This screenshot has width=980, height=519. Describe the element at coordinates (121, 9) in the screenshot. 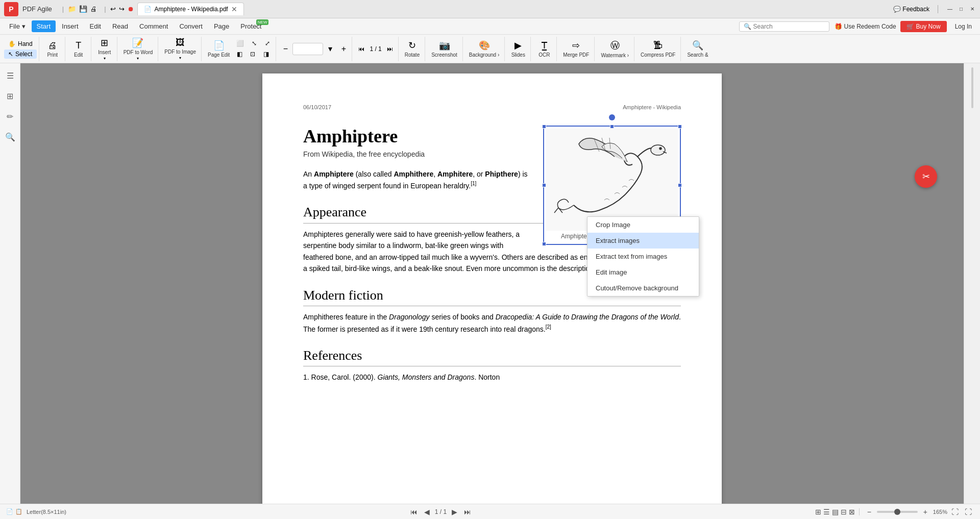

I see `redo-icon: ↪` at that location.